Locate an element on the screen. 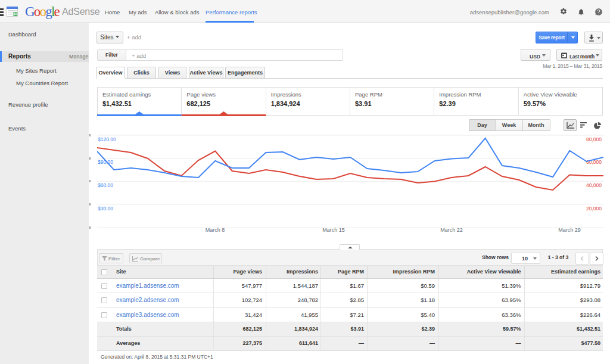 The height and width of the screenshot is (364, 610). svg-text: 40,000 is located at coordinates (594, 185).